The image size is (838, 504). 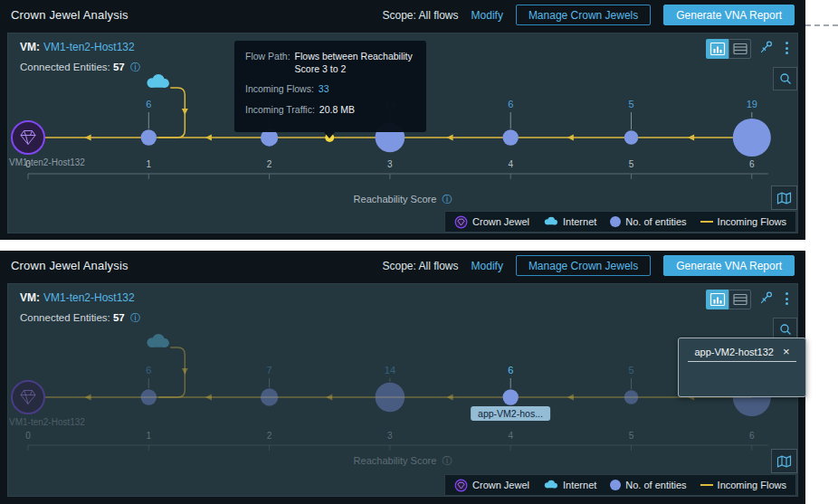 I want to click on connected-entities-label: Connected Entities:, so click(x=65, y=318).